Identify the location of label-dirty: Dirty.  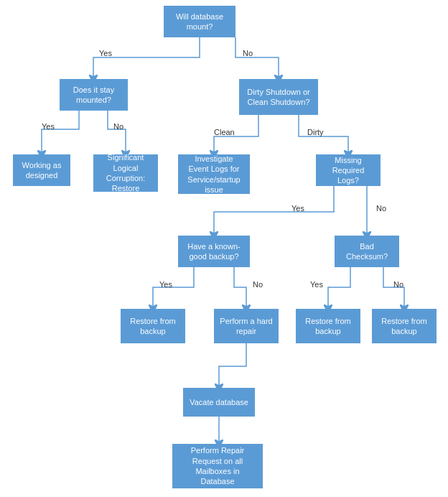
(316, 132).